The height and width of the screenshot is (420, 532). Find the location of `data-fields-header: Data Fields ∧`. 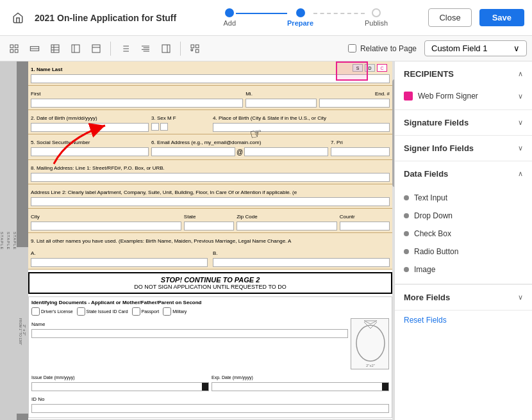

data-fields-header: Data Fields ∧ is located at coordinates (463, 174).